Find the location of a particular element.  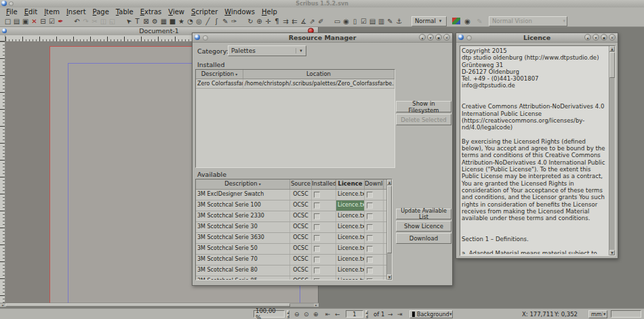

cut-icon: ✂ is located at coordinates (95, 22).